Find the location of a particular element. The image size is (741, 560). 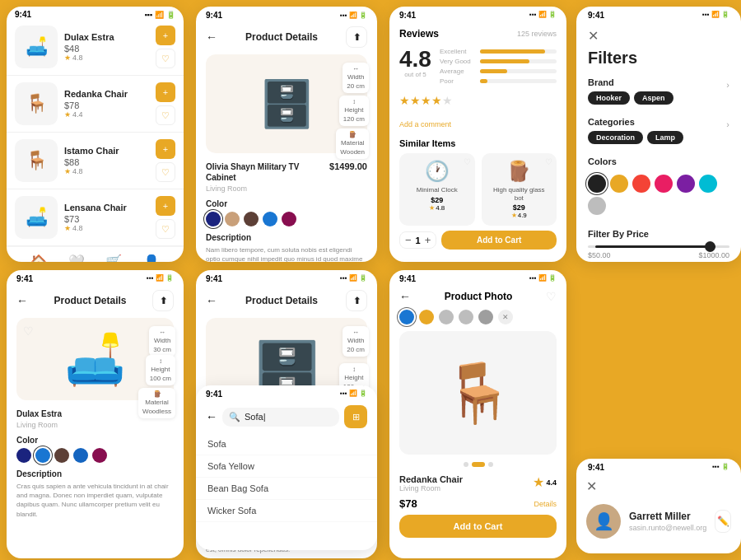

list-item-name: Redanka Chair is located at coordinates (107, 94).